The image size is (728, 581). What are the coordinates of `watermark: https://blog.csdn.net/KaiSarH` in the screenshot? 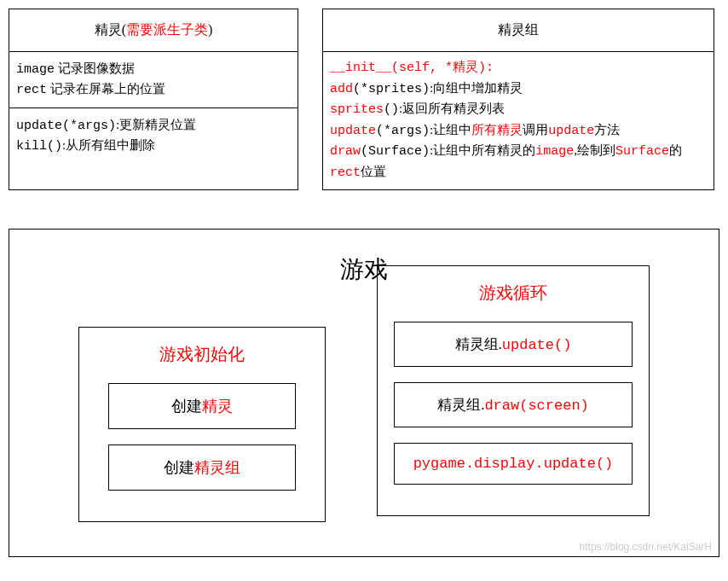 It's located at (646, 547).